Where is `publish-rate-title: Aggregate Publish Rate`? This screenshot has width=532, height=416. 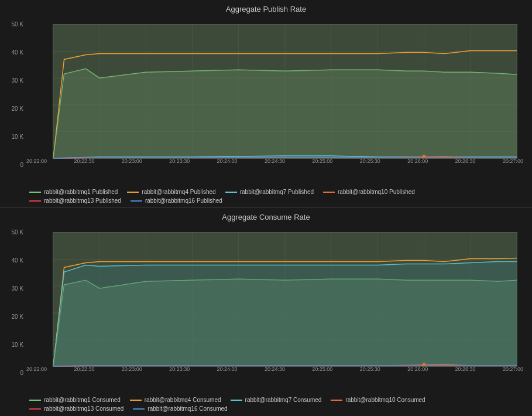
publish-rate-title: Aggregate Publish Rate is located at coordinates (266, 8).